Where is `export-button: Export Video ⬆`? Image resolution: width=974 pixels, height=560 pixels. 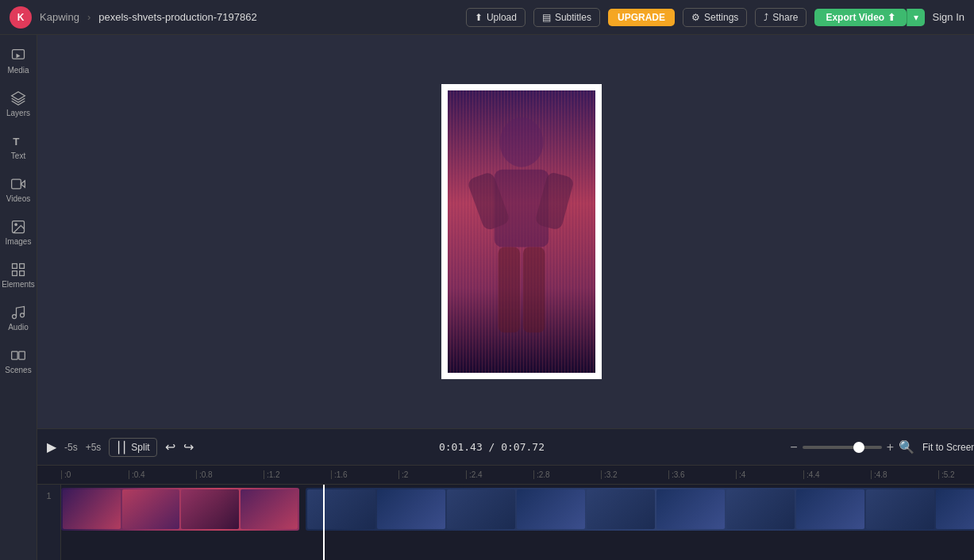 export-button: Export Video ⬆ is located at coordinates (860, 17).